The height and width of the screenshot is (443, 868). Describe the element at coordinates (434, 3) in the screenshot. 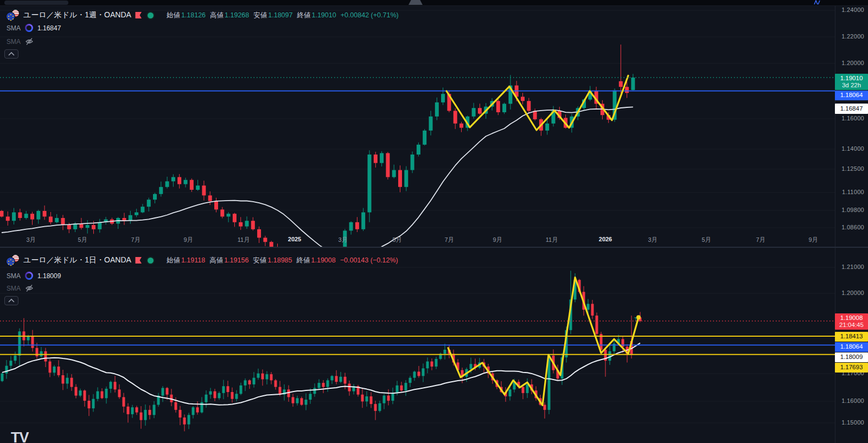

I see `top-toolbar-strip` at that location.